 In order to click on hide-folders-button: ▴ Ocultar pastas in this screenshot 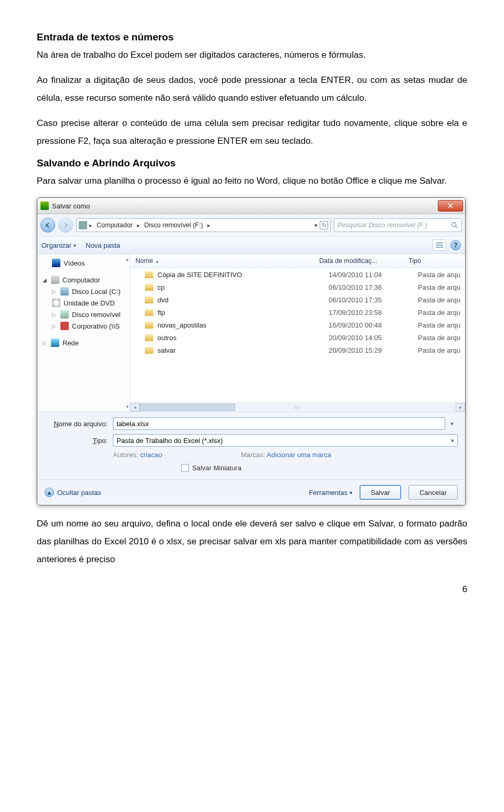, I will do `click(73, 492)`.